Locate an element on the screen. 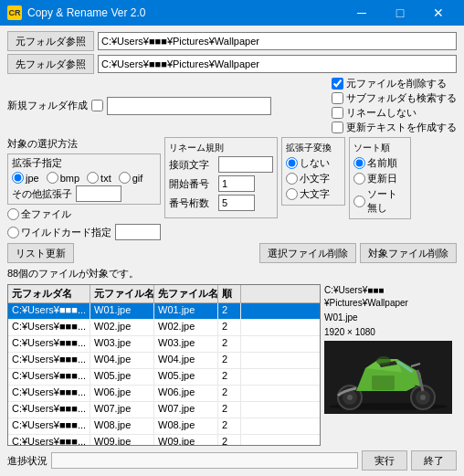 Image resolution: width=464 pixels, height=476 pixels. other-ext-row: その他拡張子 is located at coordinates (84, 194).